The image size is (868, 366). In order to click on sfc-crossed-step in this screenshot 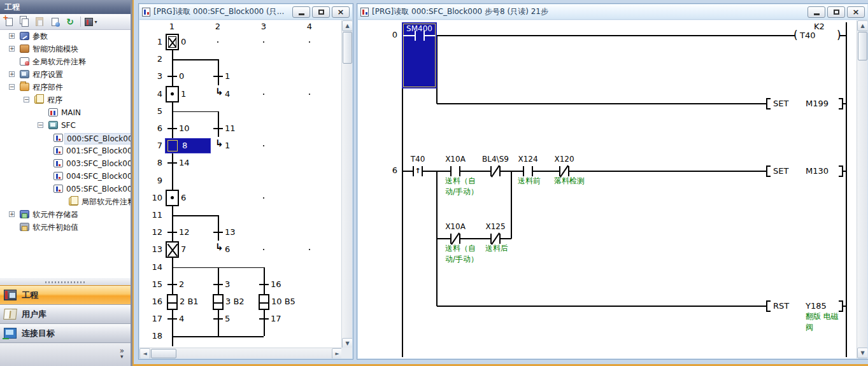, I will do `click(172, 250)`.